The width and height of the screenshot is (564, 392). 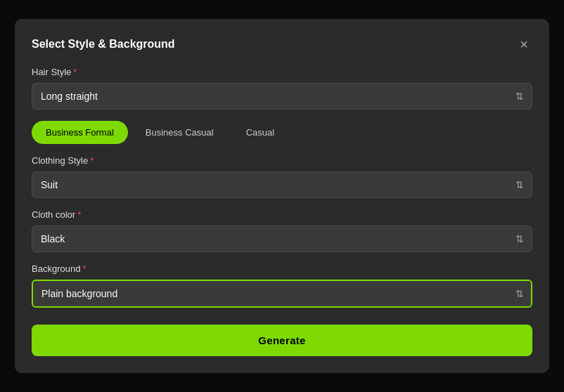 What do you see at coordinates (282, 96) in the screenshot?
I see `hair-style-select-wrapper: Long straight Short straight Curly Wavy …` at bounding box center [282, 96].